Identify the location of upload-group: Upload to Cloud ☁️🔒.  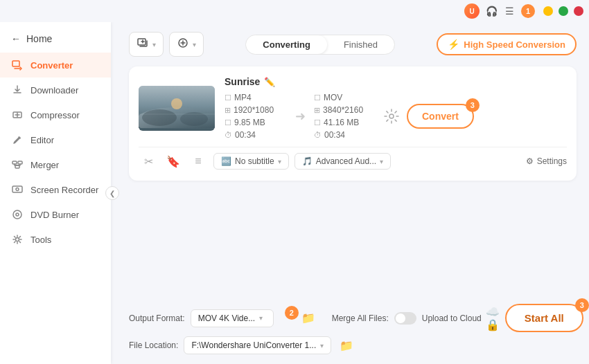
(461, 318).